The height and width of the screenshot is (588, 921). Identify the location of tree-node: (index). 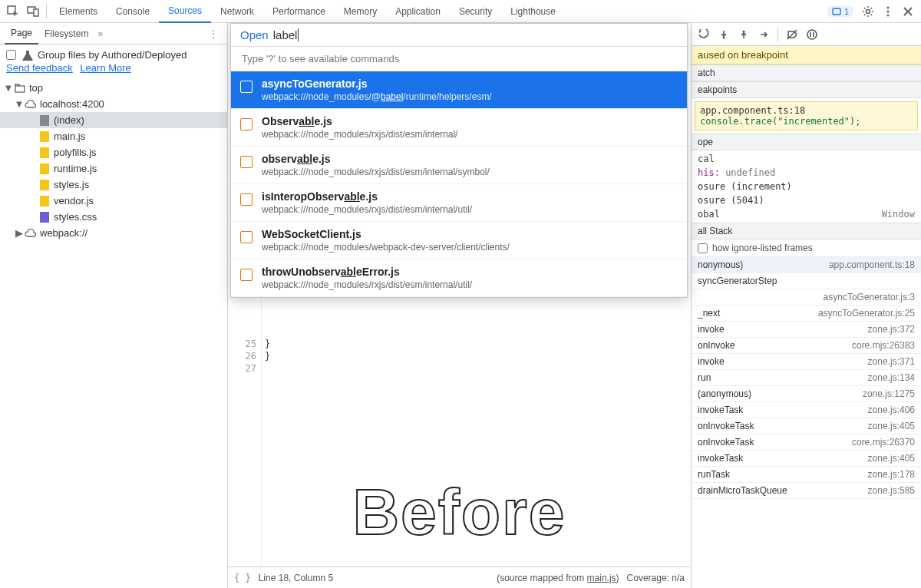
(114, 120).